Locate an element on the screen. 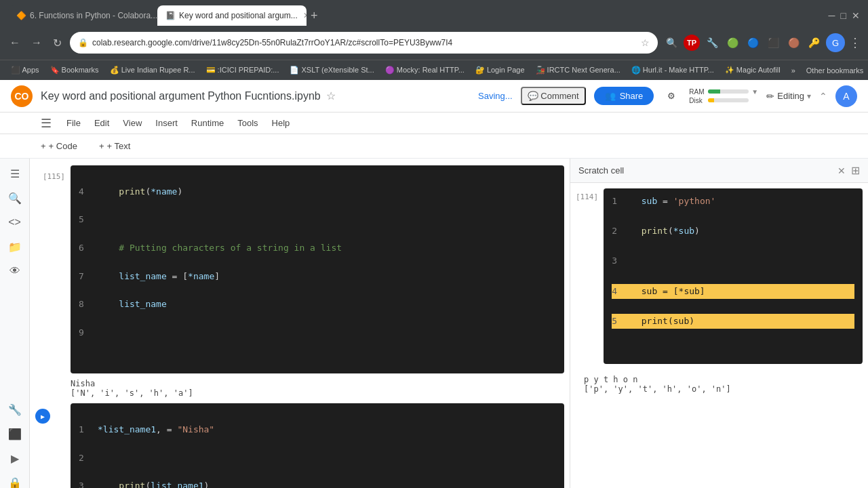 The width and height of the screenshot is (868, 488). ram-label: RAM is located at coordinates (697, 92).